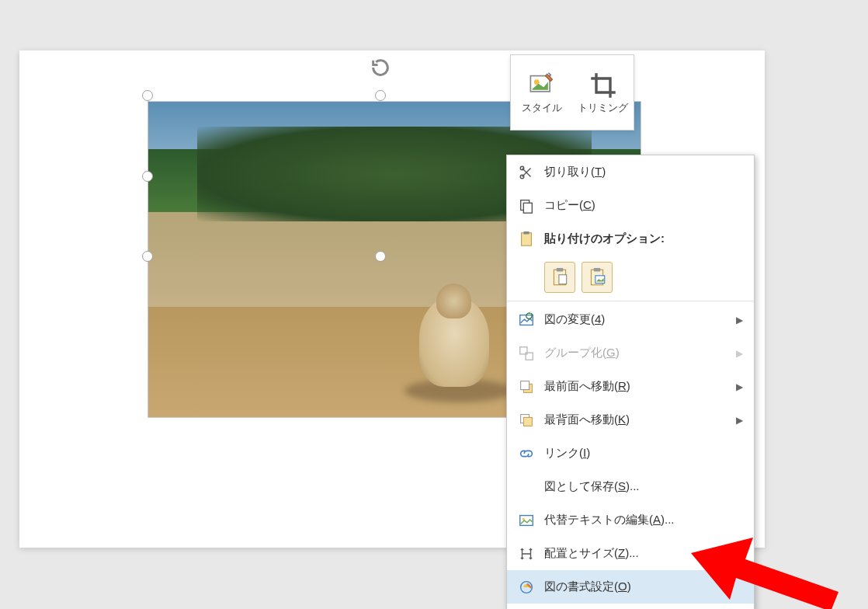 The height and width of the screenshot is (609, 868). What do you see at coordinates (602, 109) in the screenshot?
I see `crop-label: トリミング` at bounding box center [602, 109].